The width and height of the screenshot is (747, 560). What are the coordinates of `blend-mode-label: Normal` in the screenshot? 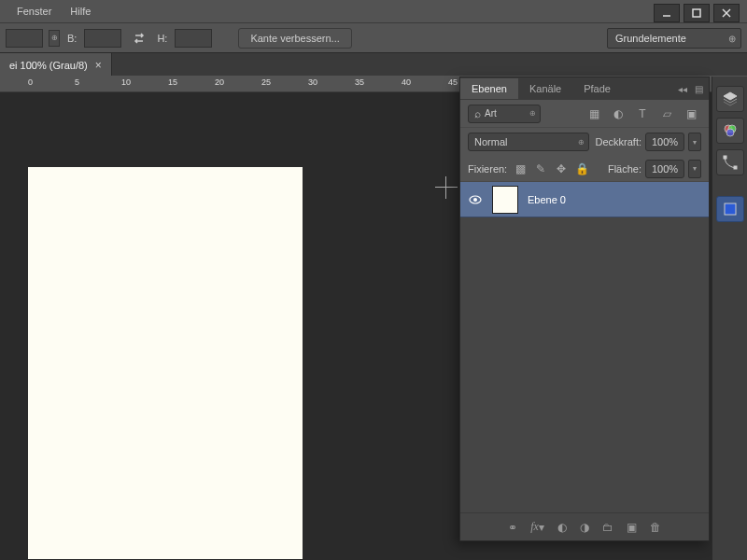 It's located at (491, 142).